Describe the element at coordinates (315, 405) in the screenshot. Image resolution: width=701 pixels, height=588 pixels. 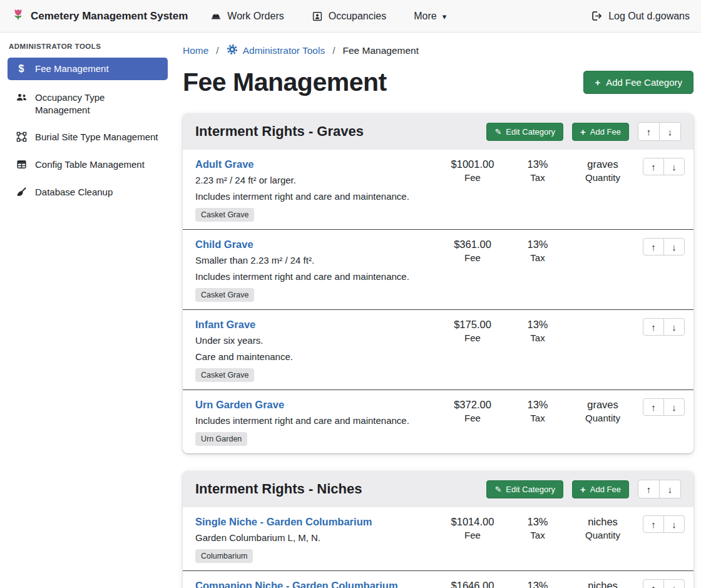
I see `fee-name-link: Urn Garden Grave` at that location.